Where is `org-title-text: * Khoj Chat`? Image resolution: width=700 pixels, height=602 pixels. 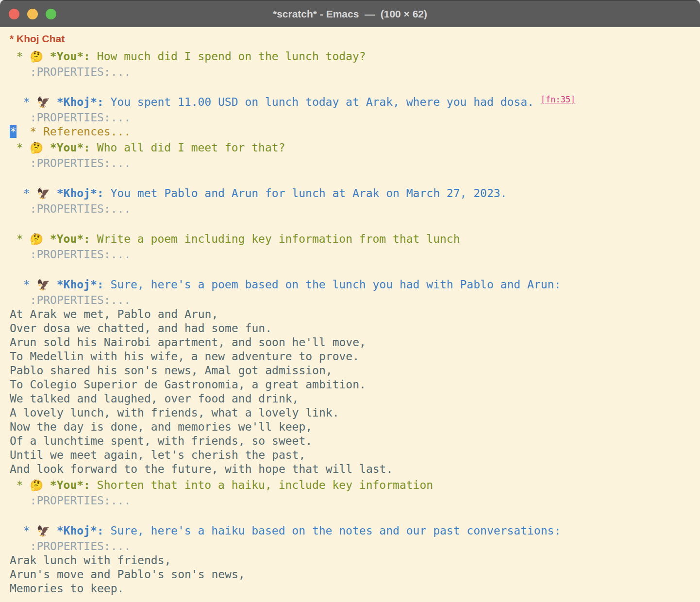
org-title-text: * Khoj Chat is located at coordinates (37, 39).